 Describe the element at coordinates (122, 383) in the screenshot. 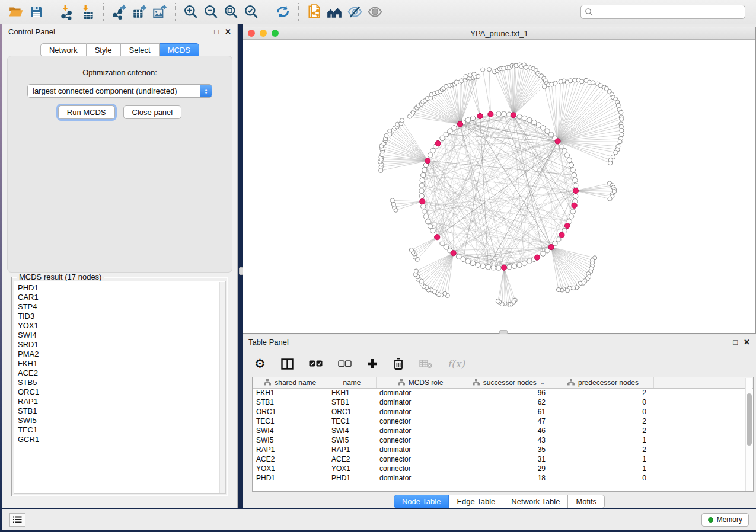

I see `mcds-result-item: STB5` at that location.